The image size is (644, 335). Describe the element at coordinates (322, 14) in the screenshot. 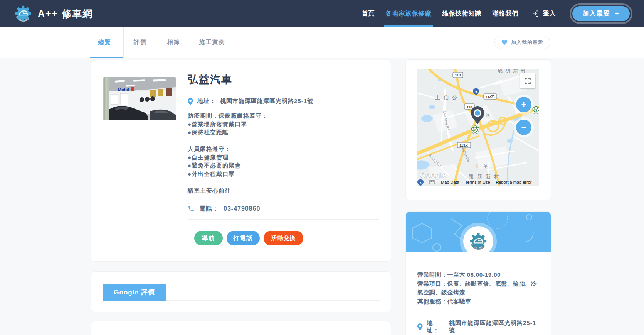

I see `navbar: A++ 修車網 首頁 各地家族保修廠 維保技術知識 聯絡我們 登入 加入最愛 +` at that location.